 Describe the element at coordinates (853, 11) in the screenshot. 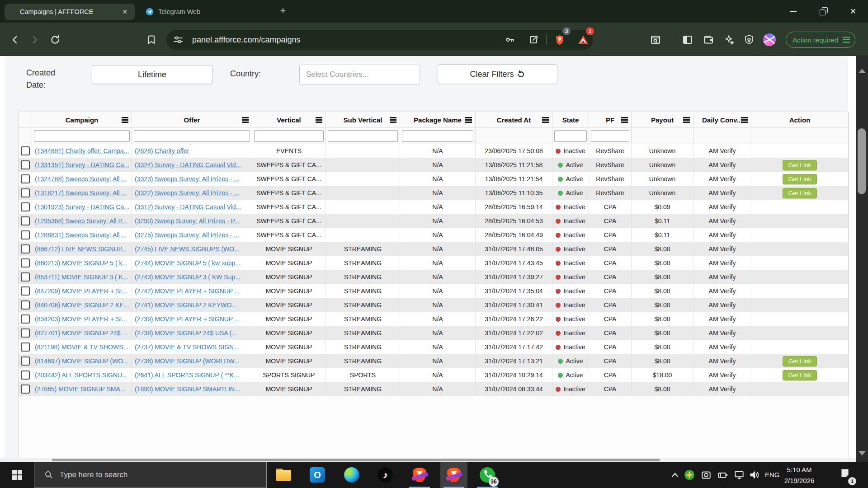

I see `window-close-button: ✕` at that location.